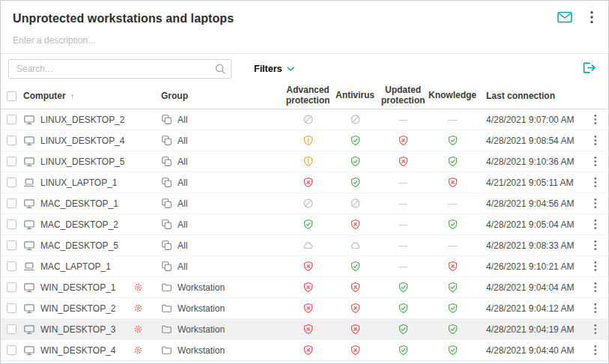 This screenshot has height=364, width=609. What do you see at coordinates (285, 19) in the screenshot?
I see `page-title: Unprotected workstations and laptops` at bounding box center [285, 19].